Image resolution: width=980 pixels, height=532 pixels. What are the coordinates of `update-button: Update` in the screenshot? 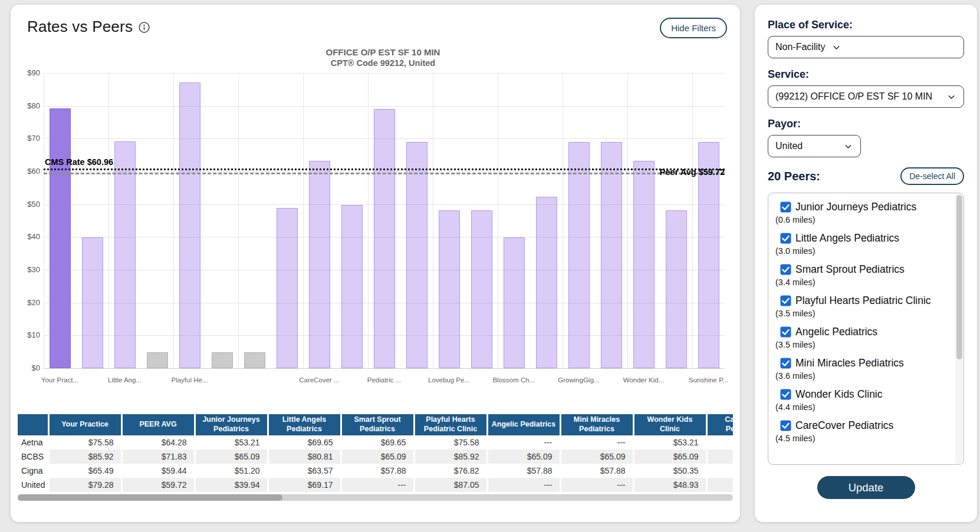 It's located at (866, 488).